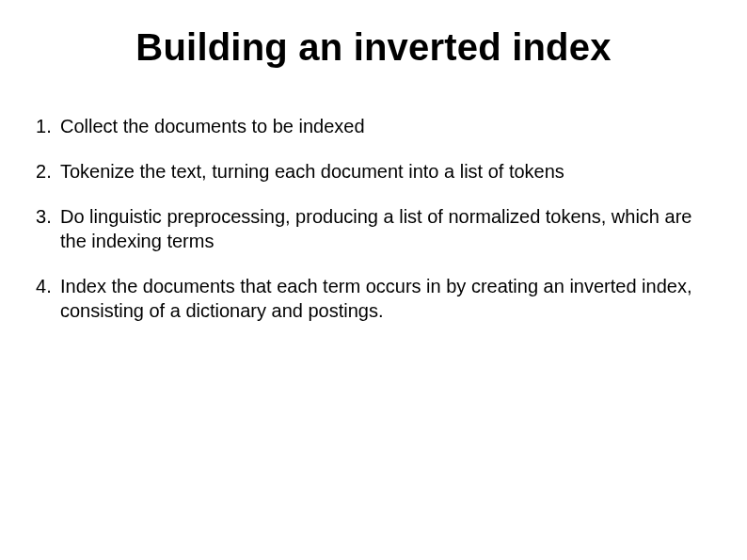 The height and width of the screenshot is (560, 747). I want to click on list-item: Index the documents that each term occur…, so click(374, 298).